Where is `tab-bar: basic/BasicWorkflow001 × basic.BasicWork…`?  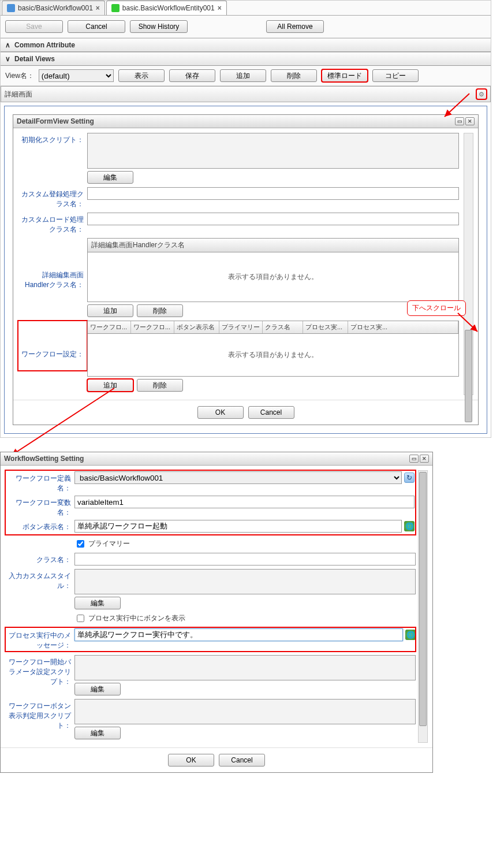
tab-bar: basic/BasicWorkflow001 × basic.BasicWork… is located at coordinates (246, 8).